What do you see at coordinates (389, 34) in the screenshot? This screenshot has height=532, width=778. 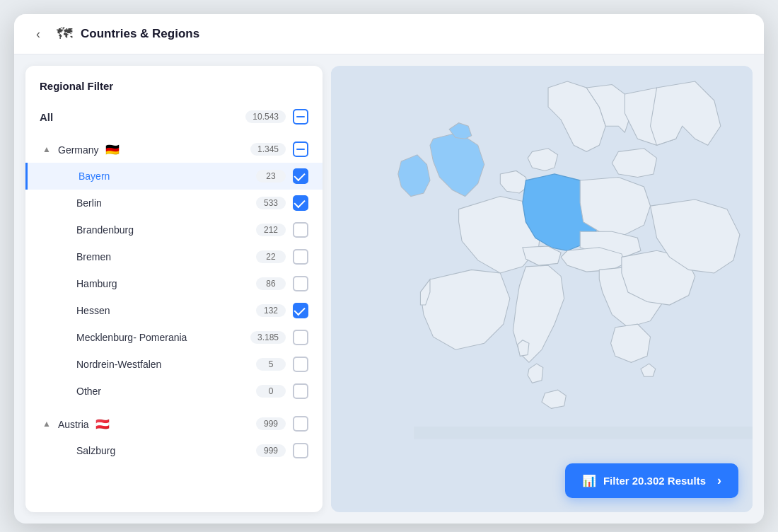 I see `header: ‹ 🗺 Countries & Regions` at bounding box center [389, 34].